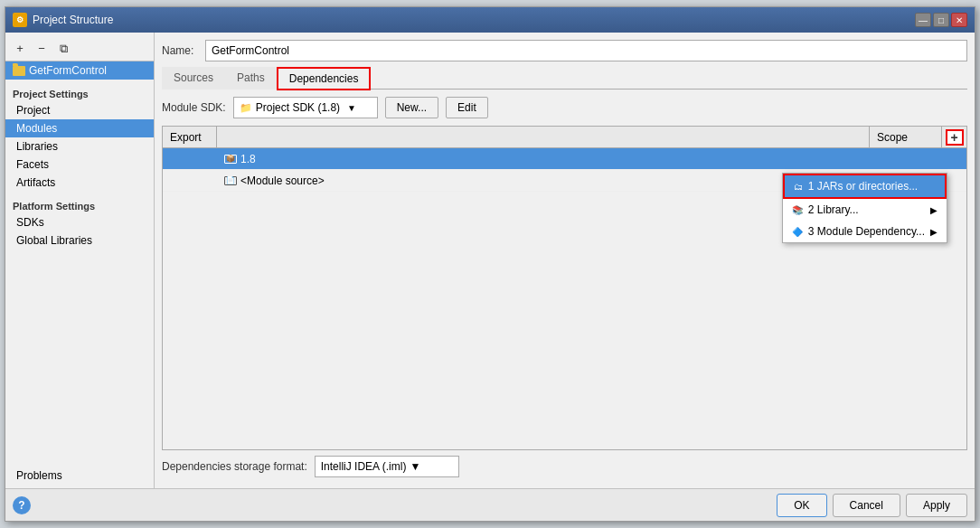 This screenshot has height=528, width=980. I want to click on project-settings-section: Project Settings Project Modules Librari…, so click(80, 137).